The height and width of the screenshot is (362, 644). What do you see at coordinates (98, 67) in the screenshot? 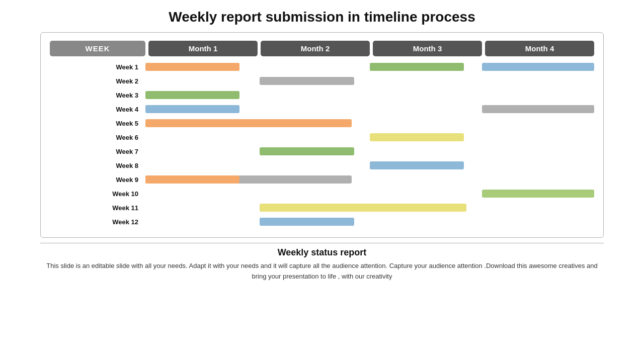
I see `week-label: Week 1` at bounding box center [98, 67].